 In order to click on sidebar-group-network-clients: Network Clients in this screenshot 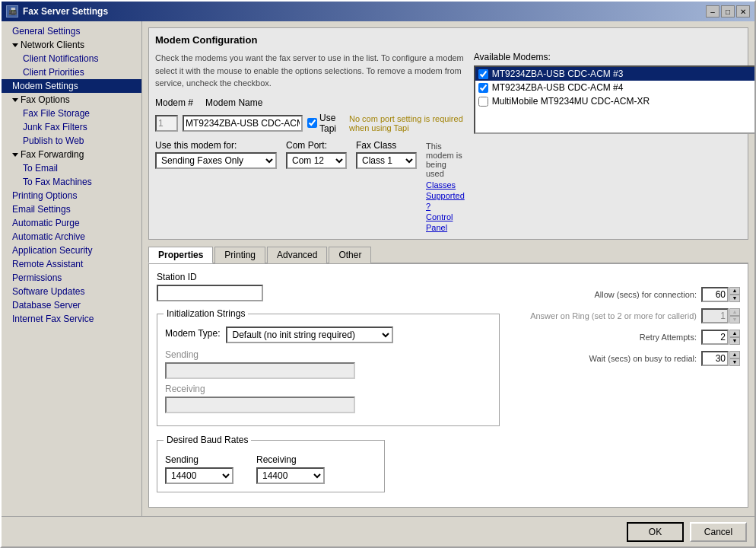, I will do `click(71, 45)`.